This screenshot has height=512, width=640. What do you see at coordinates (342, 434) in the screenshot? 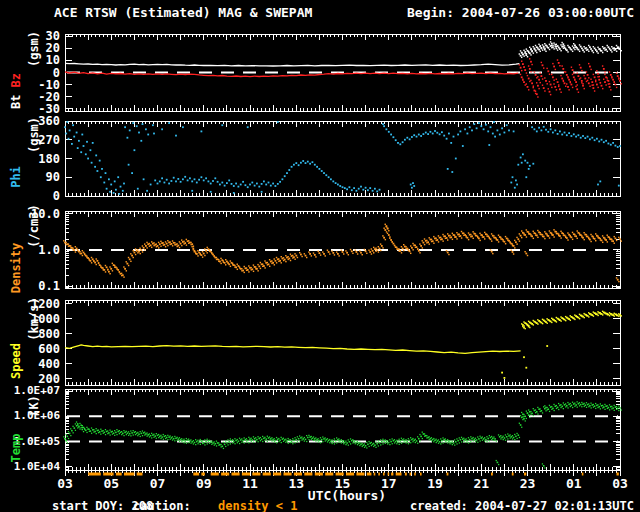
I see `series-temp` at bounding box center [342, 434].